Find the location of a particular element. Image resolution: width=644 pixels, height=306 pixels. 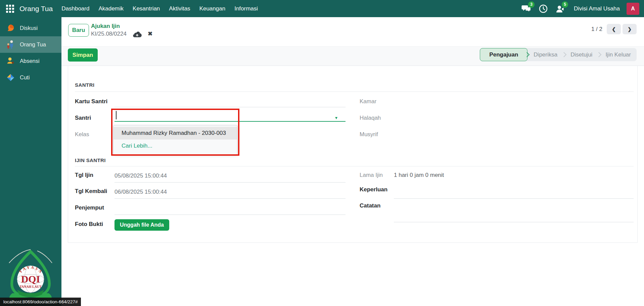

attendance-person-icon is located at coordinates (11, 61).